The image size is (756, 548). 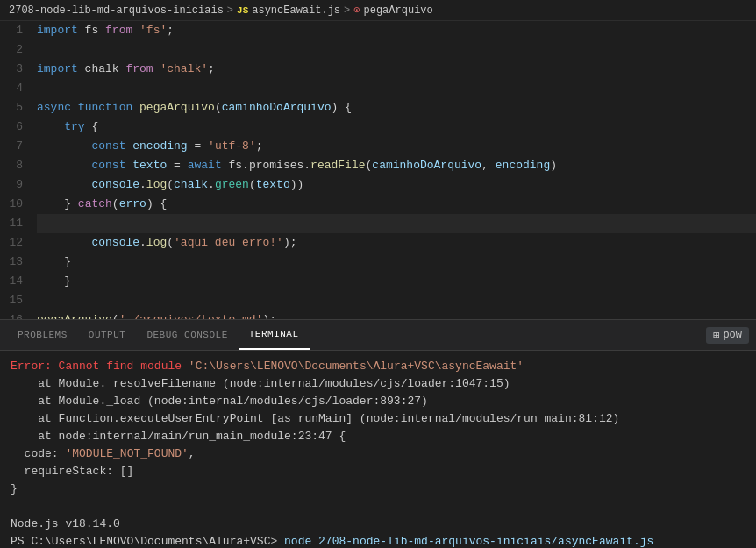 What do you see at coordinates (107, 335) in the screenshot?
I see `tab-output: OUTPUT` at bounding box center [107, 335].